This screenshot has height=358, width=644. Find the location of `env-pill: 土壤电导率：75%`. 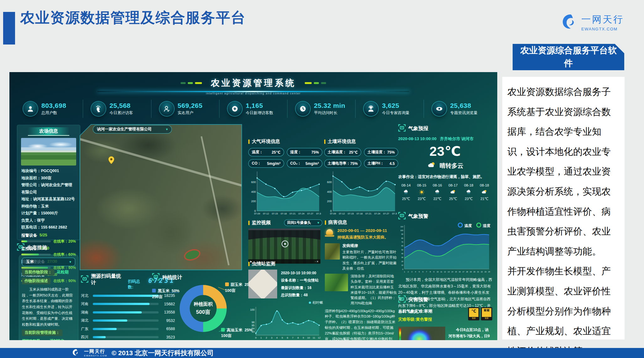

env-pill: 土壤电导率：75% is located at coordinates (343, 164).